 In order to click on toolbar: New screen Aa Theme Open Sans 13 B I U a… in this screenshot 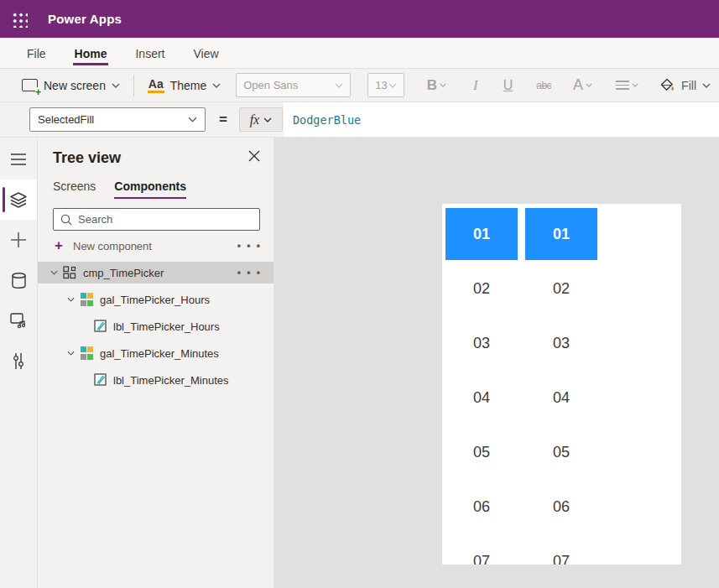, I will do `click(359, 86)`.